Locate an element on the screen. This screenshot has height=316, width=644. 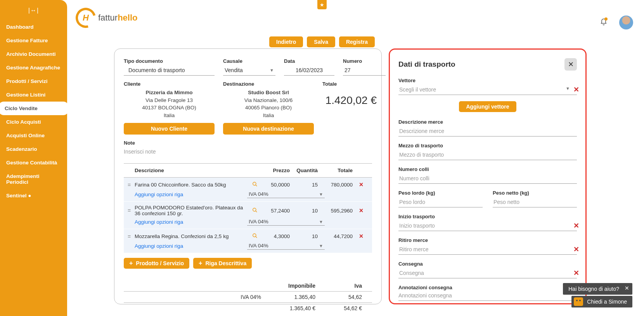
mezzo-label: Mezzo di trasporto is located at coordinates (488, 146).